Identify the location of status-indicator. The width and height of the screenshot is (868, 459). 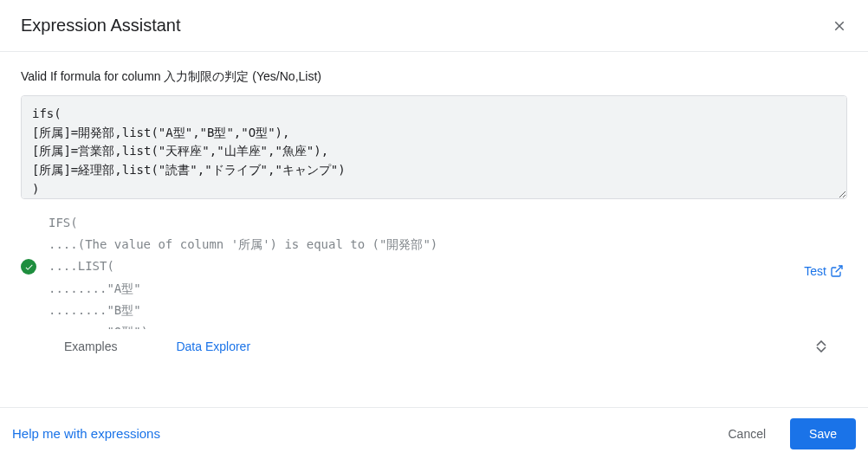
(29, 243).